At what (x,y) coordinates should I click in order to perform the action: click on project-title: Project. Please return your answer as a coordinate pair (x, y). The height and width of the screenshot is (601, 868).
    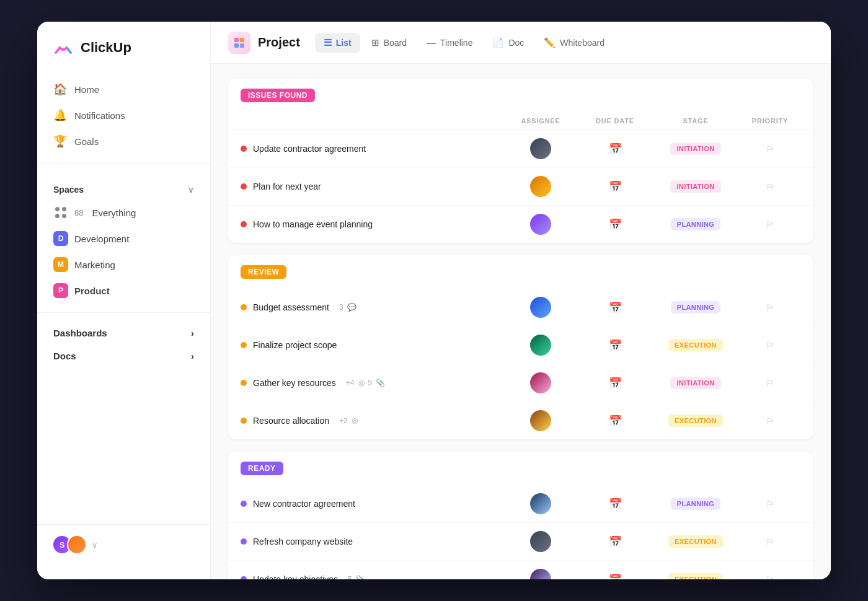
    Looking at the image, I should click on (279, 42).